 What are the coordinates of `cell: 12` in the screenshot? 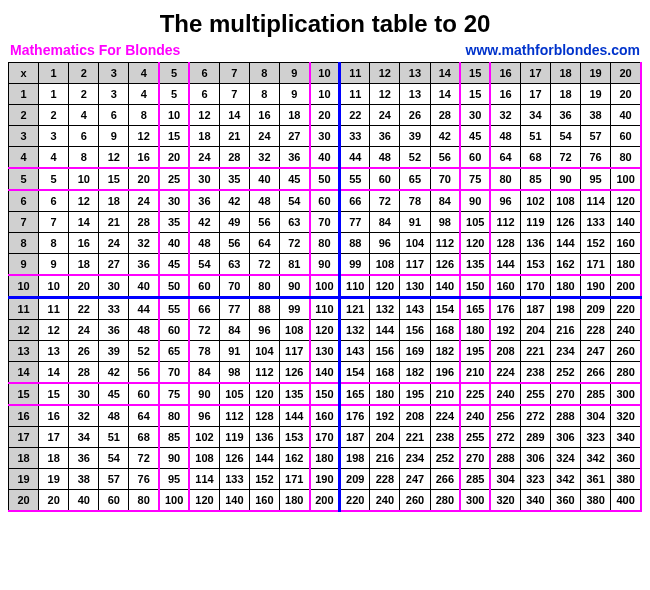 It's located at (114, 158).